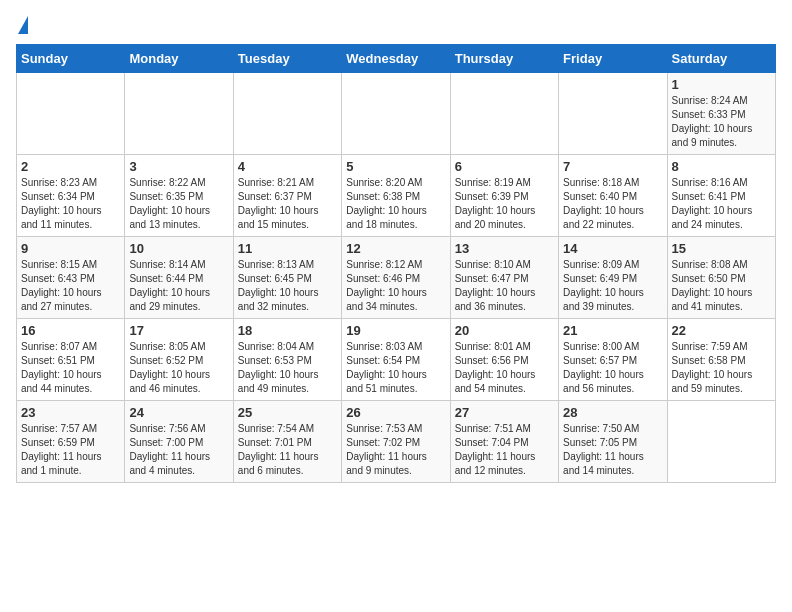  I want to click on day-info: Sunrise: 8:15 AM Sunset: 6:43 PM Dayligh…, so click(70, 286).